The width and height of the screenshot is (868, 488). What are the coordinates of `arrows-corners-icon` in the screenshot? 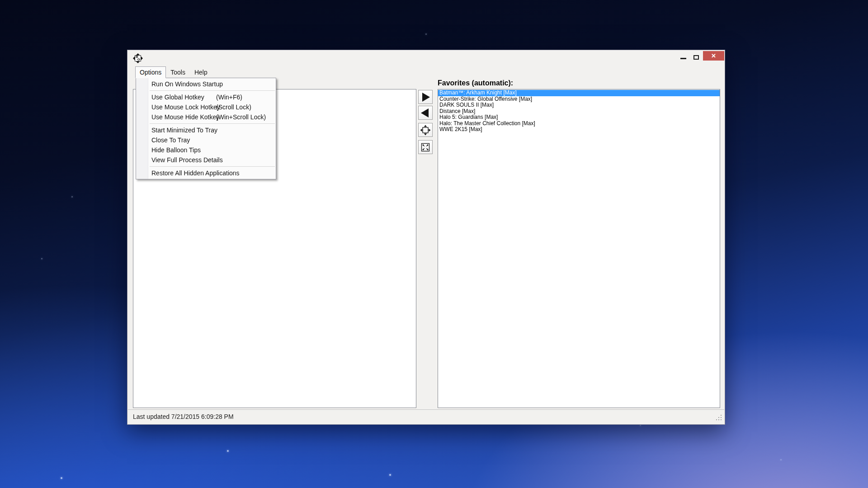 It's located at (425, 147).